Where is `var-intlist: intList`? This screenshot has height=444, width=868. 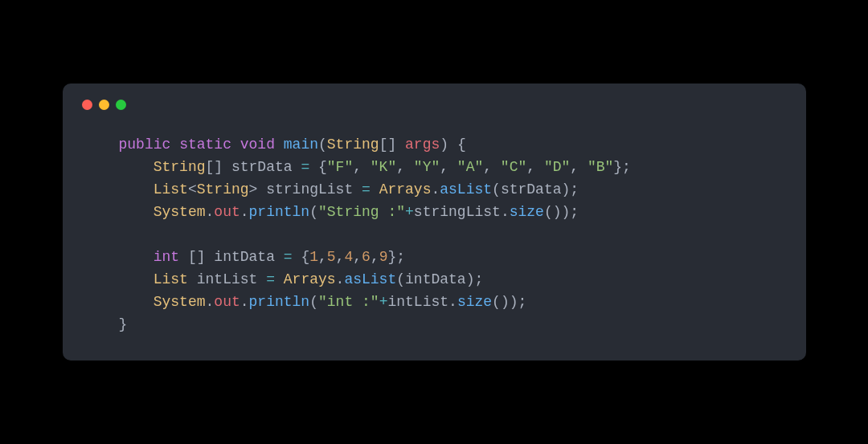
var-intlist: intList is located at coordinates (227, 279).